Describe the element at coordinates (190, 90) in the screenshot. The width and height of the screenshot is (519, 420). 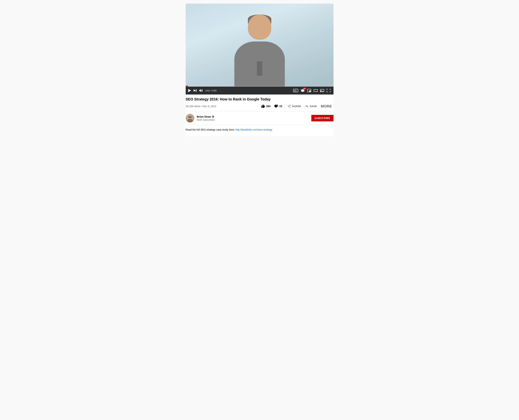
I see `play-button` at that location.